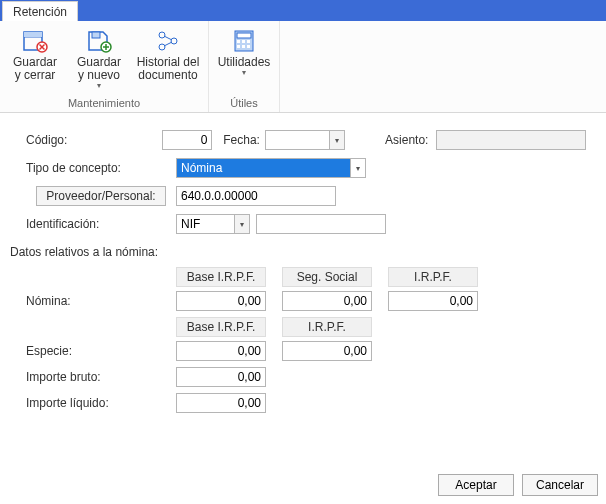 The height and width of the screenshot is (504, 606). I want to click on asiento-input, so click(511, 140).